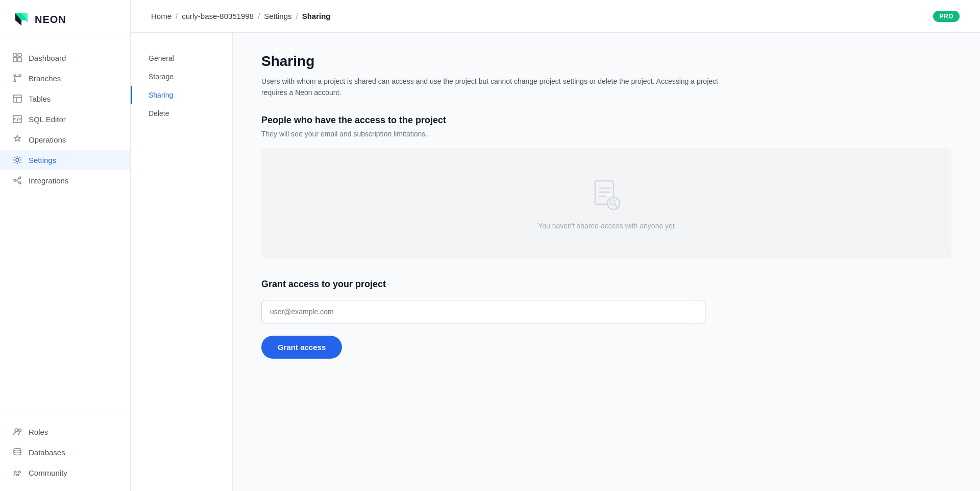 The height and width of the screenshot is (491, 980). Describe the element at coordinates (47, 453) in the screenshot. I see `sidebar-bottom-label: Databases` at that location.